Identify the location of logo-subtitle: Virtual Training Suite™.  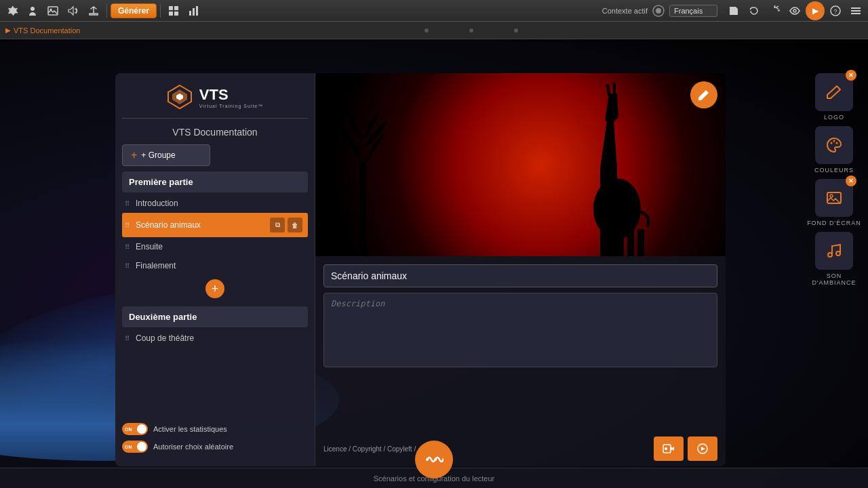
(231, 106).